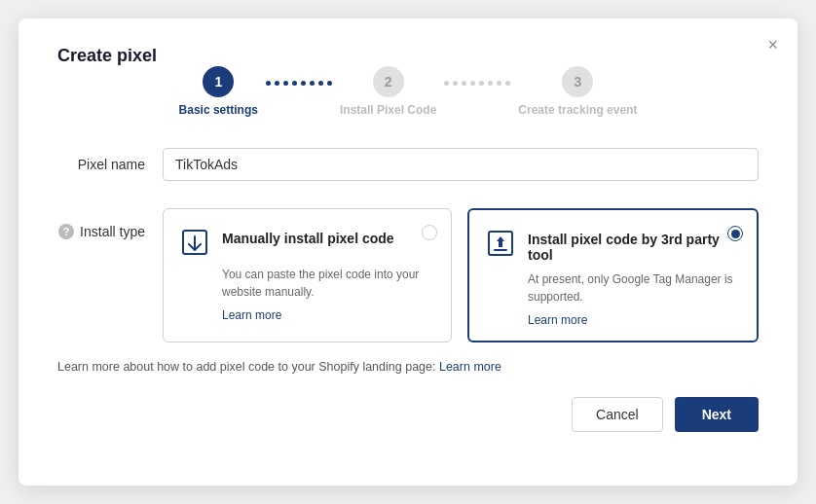 The height and width of the screenshot is (504, 816). What do you see at coordinates (299, 84) in the screenshot?
I see `step-1-2-connector` at bounding box center [299, 84].